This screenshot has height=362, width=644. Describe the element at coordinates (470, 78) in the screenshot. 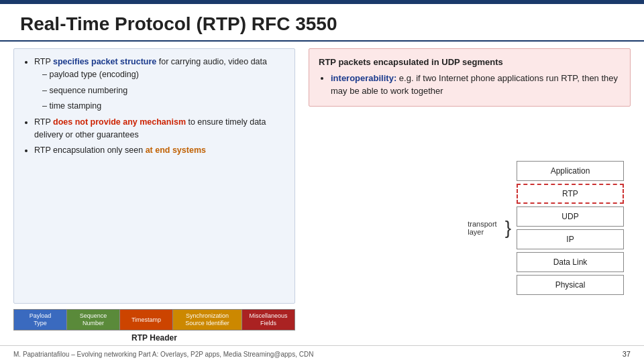

I see `pink-info-box: RTP packets encapsulated in UDP segments…` at that location.